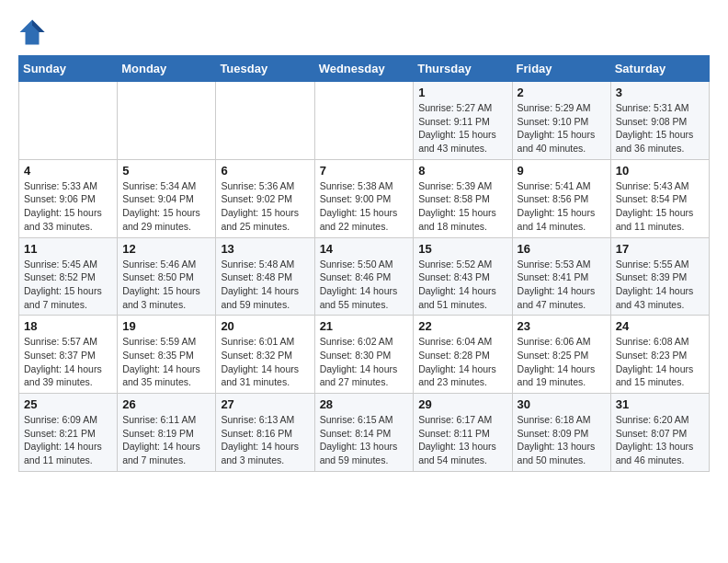  I want to click on day-number: 22, so click(462, 326).